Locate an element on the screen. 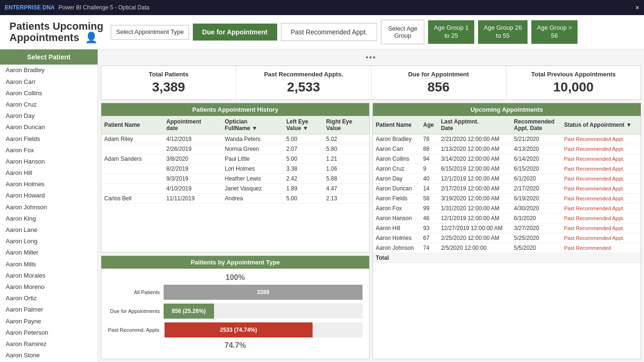 The height and width of the screenshot is (362, 644). cell-patient-name: Aaron Bradley is located at coordinates (397, 140).